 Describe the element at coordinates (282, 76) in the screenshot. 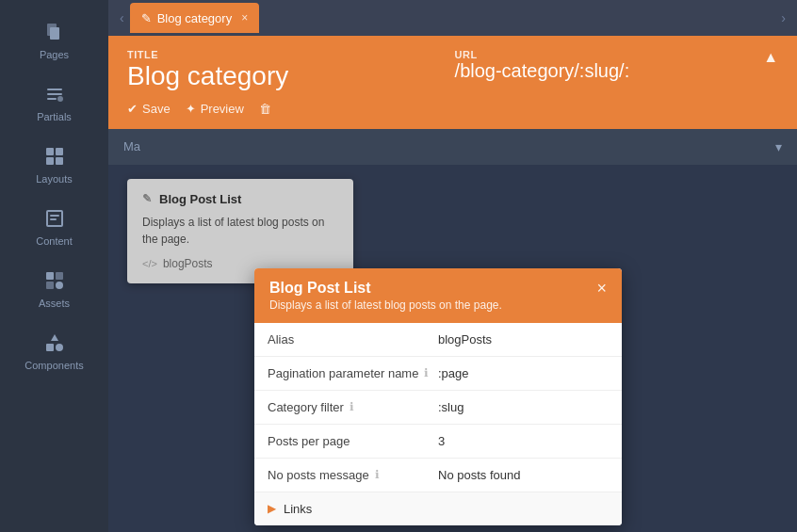

I see `page-title: Blog category` at that location.